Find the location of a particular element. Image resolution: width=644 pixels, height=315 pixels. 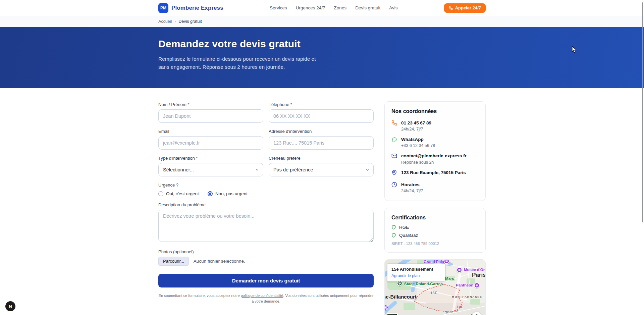

nav-item-urgences: Urgences 24/7 is located at coordinates (311, 8).